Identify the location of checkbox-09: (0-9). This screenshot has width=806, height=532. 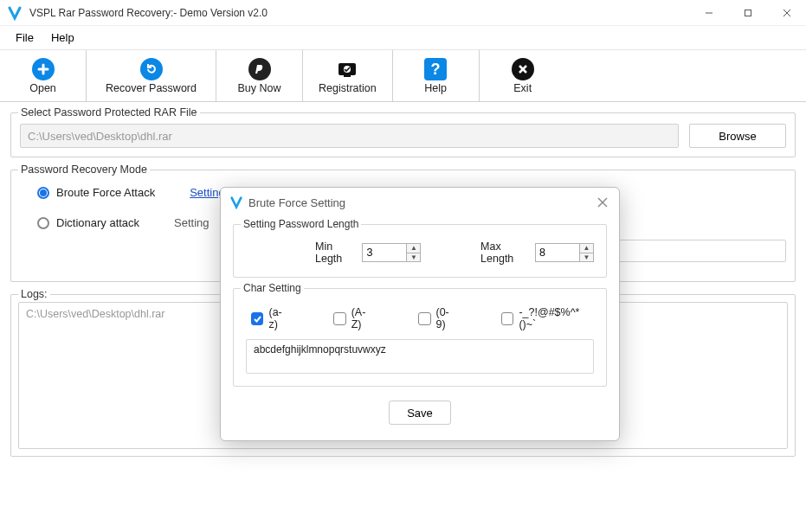
(438, 318).